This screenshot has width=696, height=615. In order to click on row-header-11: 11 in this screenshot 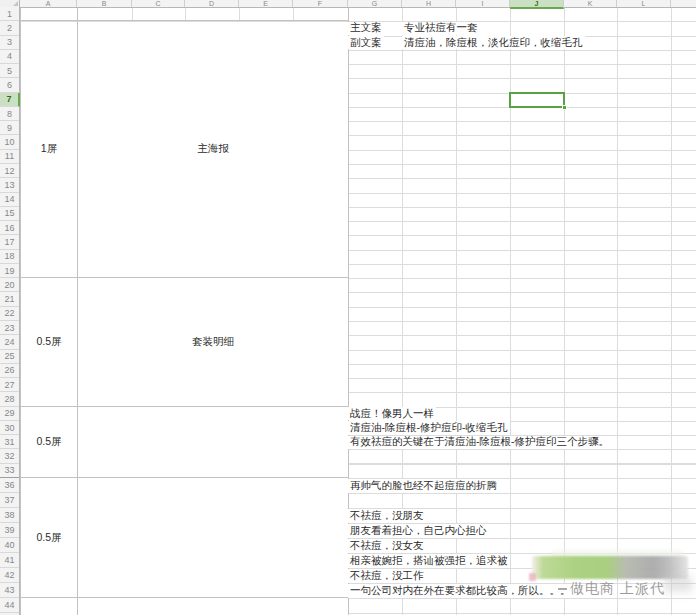, I will do `click(10, 157)`.